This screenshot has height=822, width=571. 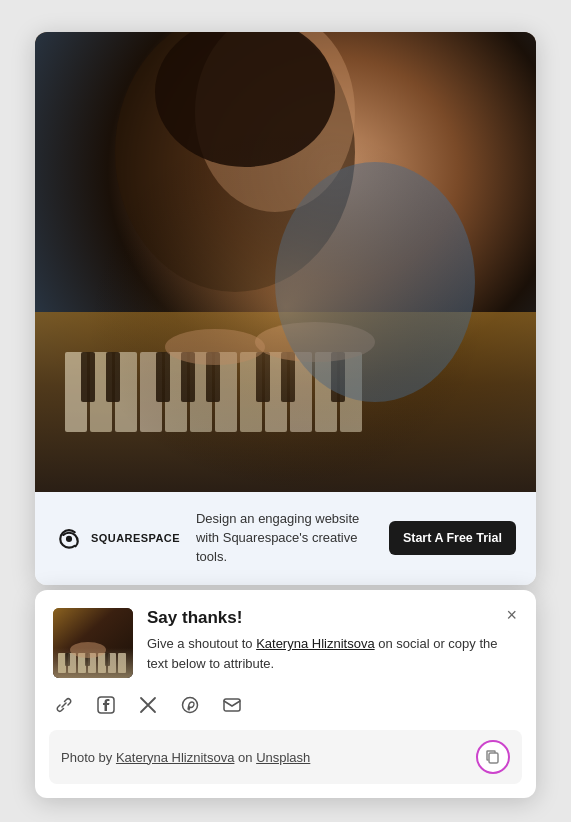 What do you see at coordinates (284, 538) in the screenshot?
I see `ad-description: Design an engaging website with Squaresp…` at bounding box center [284, 538].